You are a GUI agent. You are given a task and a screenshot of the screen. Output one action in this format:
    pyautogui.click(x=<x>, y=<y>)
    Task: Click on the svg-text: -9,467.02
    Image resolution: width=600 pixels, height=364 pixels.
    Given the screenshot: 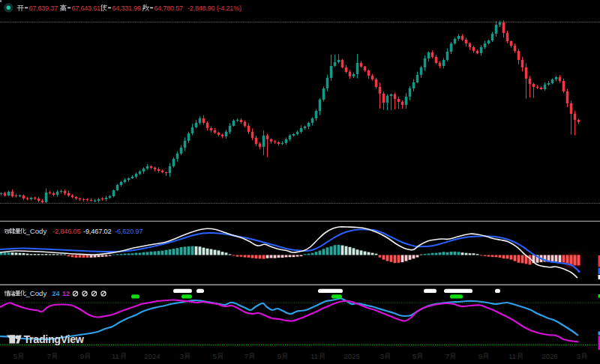 What is the action you would take?
    pyautogui.click(x=98, y=231)
    